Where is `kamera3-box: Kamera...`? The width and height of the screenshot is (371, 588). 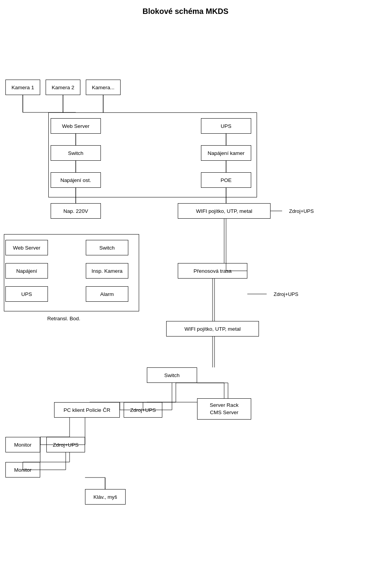 kamera3-box: Kamera... is located at coordinates (103, 87).